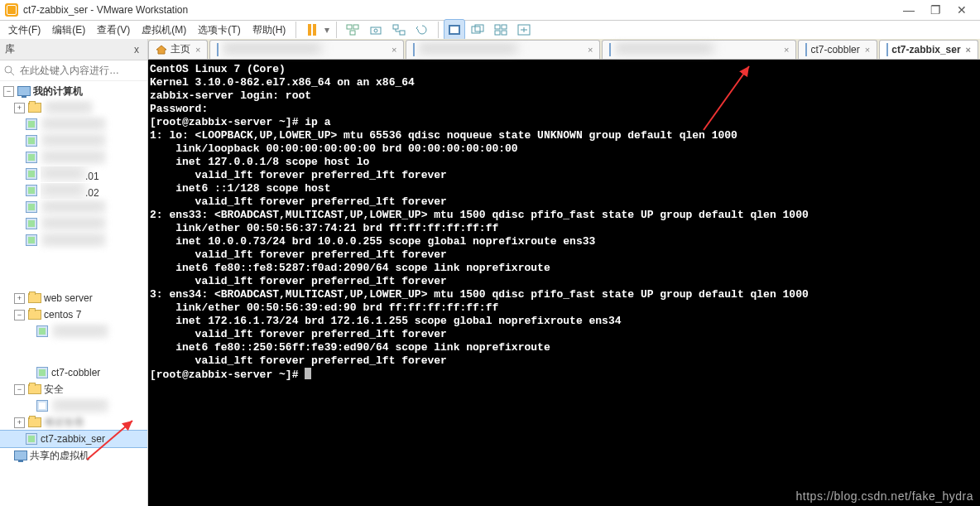 The image size is (980, 506). What do you see at coordinates (454, 30) in the screenshot?
I see `fullscreen-button` at bounding box center [454, 30].